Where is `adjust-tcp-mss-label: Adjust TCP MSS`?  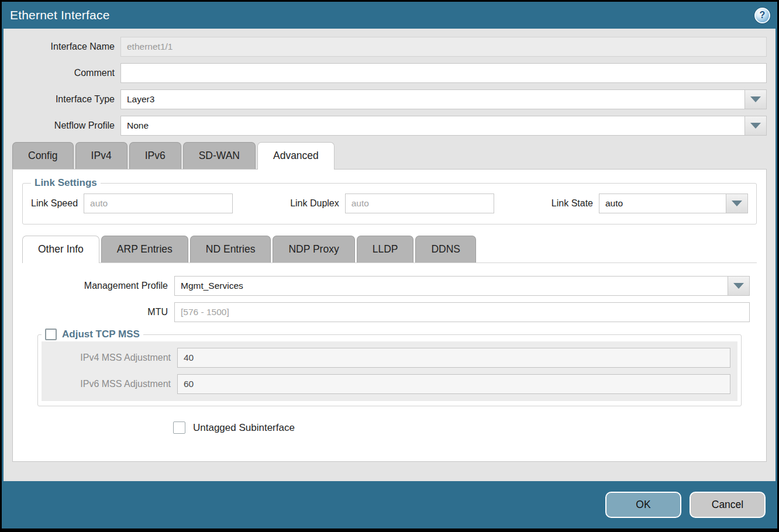 adjust-tcp-mss-label: Adjust TCP MSS is located at coordinates (101, 334).